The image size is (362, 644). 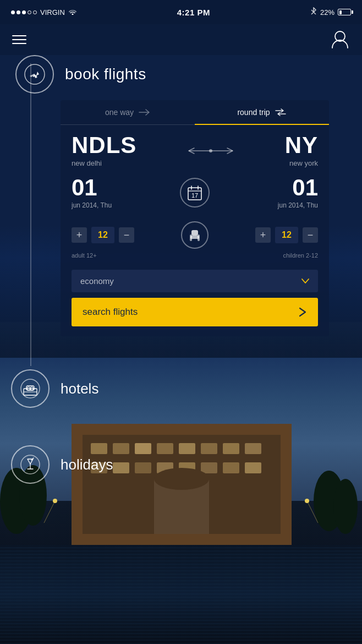 What do you see at coordinates (123, 235) in the screenshot?
I see `adults-block: + 12 −` at bounding box center [123, 235].